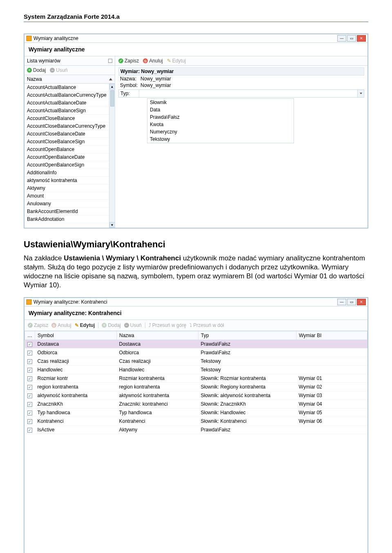 This screenshot has width=392, height=553. Describe the element at coordinates (69, 180) in the screenshot. I see `list-item: aktywność kontrahenta` at that location.